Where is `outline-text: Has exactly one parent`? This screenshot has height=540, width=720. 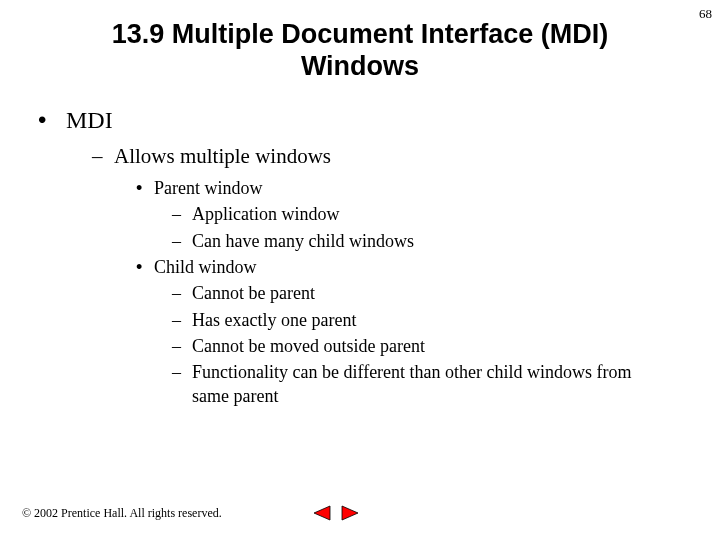
outline-text: Has exactly one parent is located at coordinates (274, 320).